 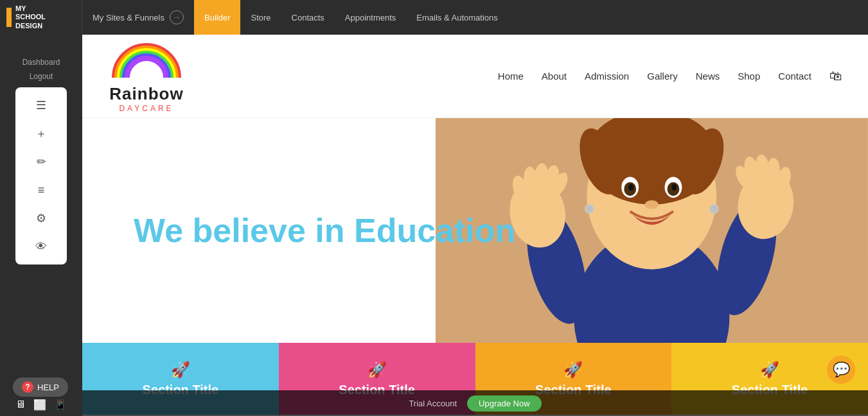 I want to click on tile-1-icon: 🚀, so click(x=181, y=370).